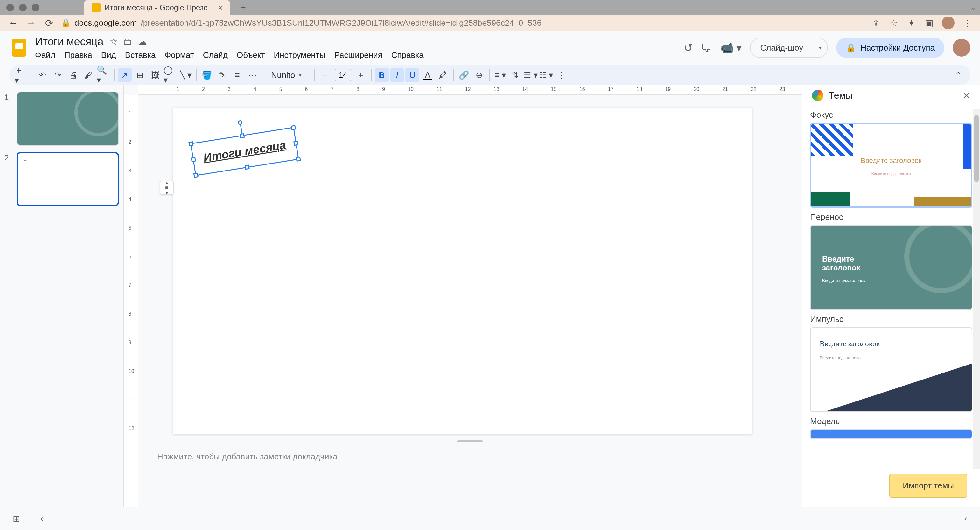  What do you see at coordinates (142, 41) in the screenshot?
I see `cloud-status-icon: ☁` at bounding box center [142, 41].